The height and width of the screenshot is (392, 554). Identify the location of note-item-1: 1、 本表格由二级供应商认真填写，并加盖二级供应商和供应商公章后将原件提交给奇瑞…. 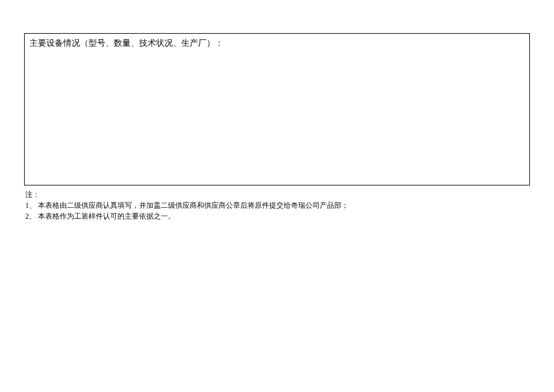
(278, 205).